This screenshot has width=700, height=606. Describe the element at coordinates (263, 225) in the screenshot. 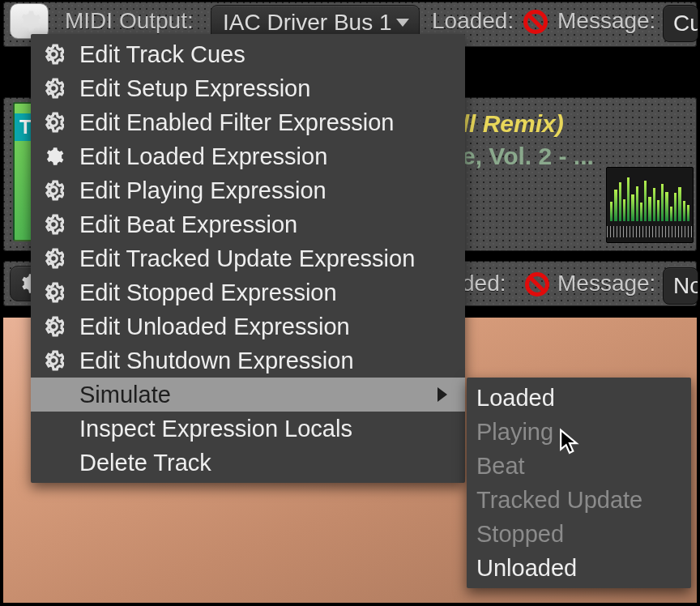

I see `menu-item-label: Edit Beat Expression` at that location.